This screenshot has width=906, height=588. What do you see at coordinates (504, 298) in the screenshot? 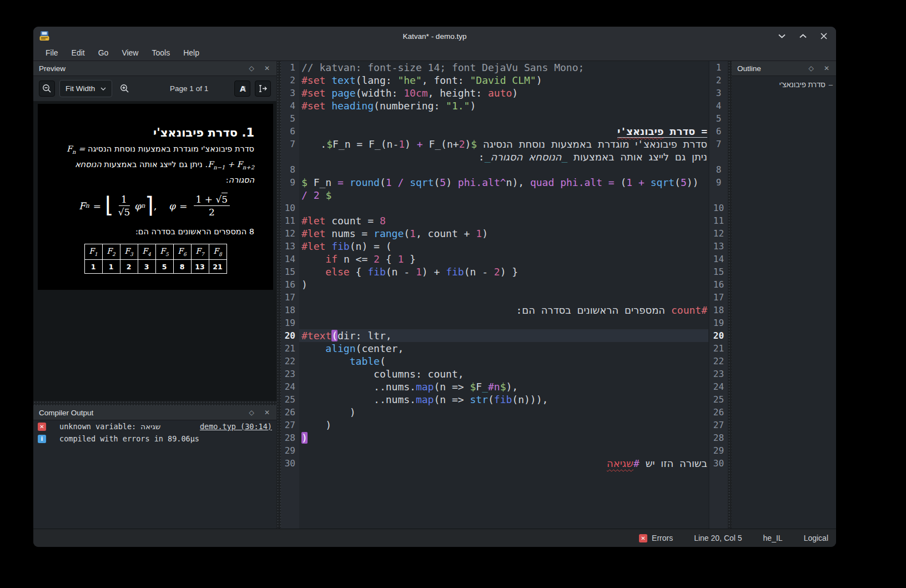
I see `code-line: 1717` at bounding box center [504, 298].